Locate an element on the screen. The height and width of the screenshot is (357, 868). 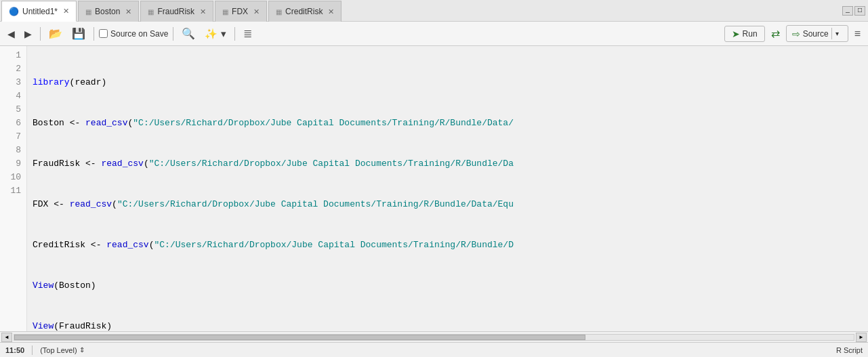
status-level-text: (Top Level) is located at coordinates (58, 350).